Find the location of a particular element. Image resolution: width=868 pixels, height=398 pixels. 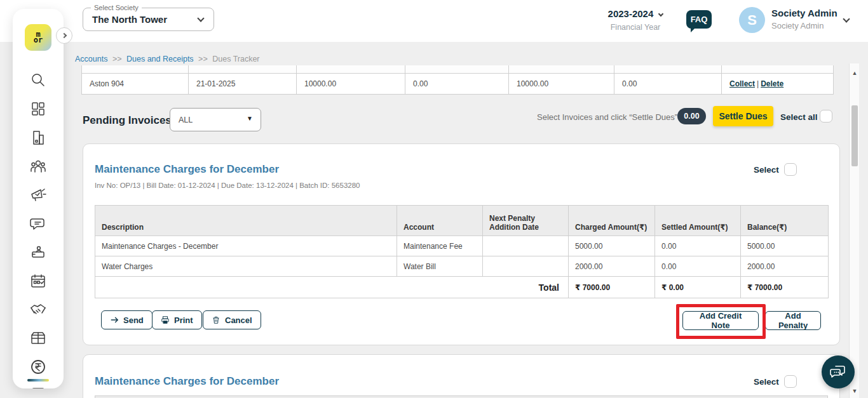

delete-link: Delete is located at coordinates (772, 84).